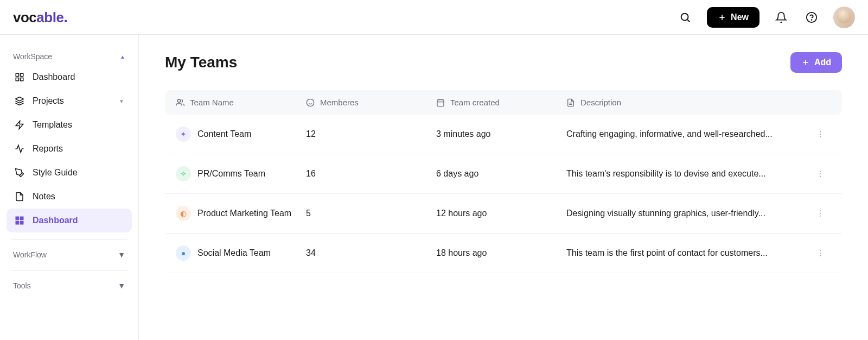 This screenshot has width=868, height=340. I want to click on sidebar-item-label: Projects, so click(48, 101).